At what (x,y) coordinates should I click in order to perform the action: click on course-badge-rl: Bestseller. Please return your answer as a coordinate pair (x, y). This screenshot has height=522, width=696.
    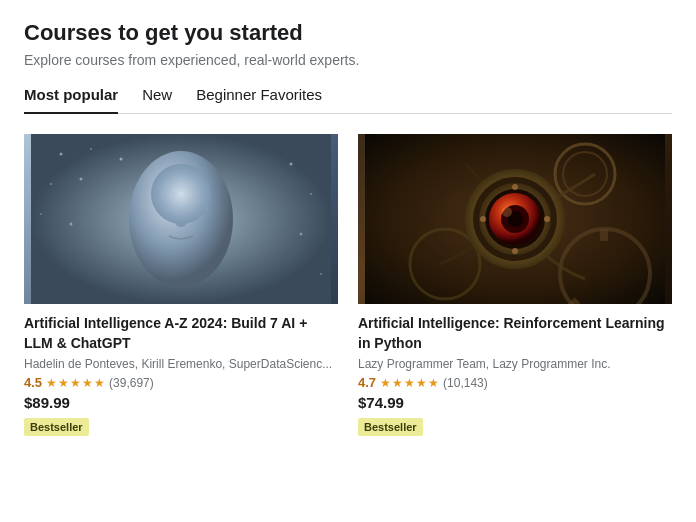
    Looking at the image, I should click on (390, 427).